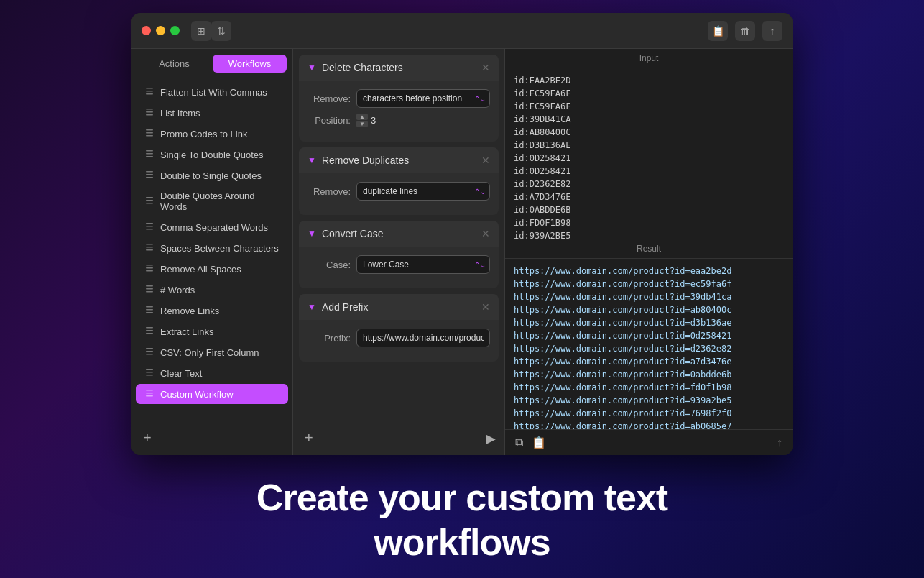 Image resolution: width=924 pixels, height=578 pixels. Describe the element at coordinates (212, 394) in the screenshot. I see `sidebar-item-custom-workflow: Custom Workflow` at that location.